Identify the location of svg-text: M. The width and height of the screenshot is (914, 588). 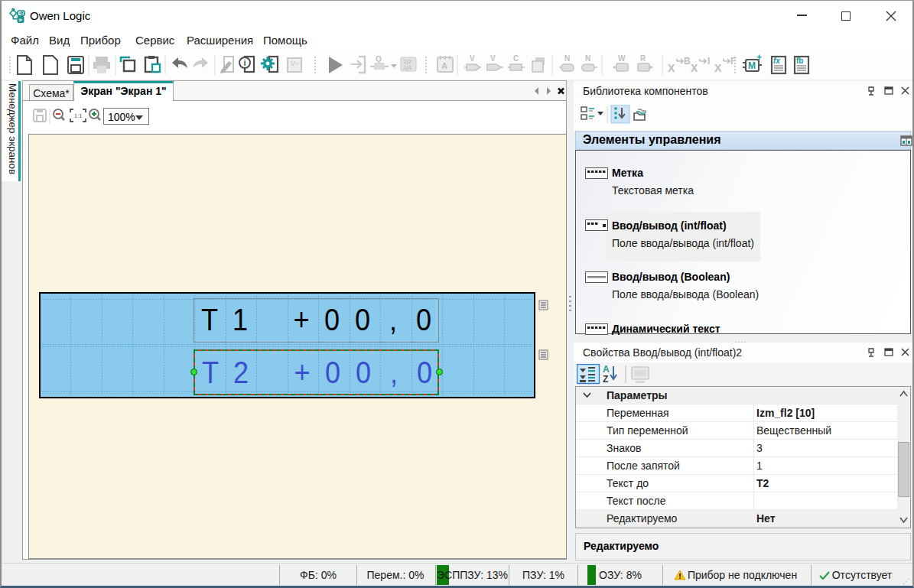
(752, 66).